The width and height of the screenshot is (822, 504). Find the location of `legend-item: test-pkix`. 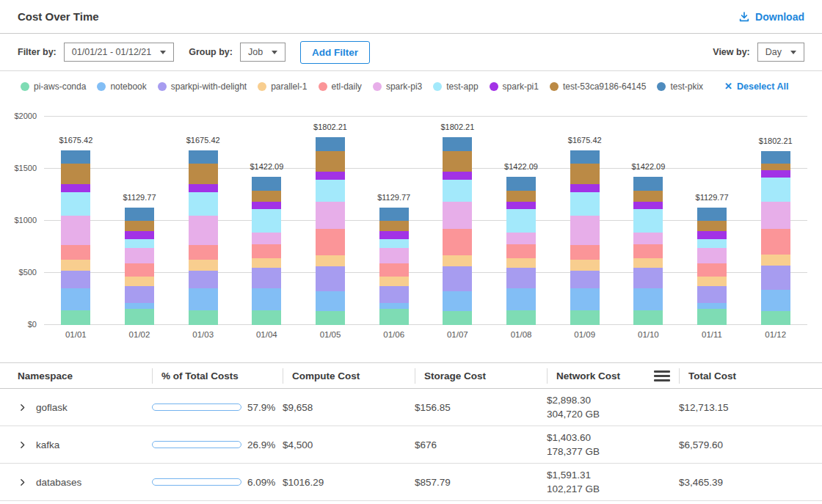

legend-item: test-pkix is located at coordinates (680, 87).